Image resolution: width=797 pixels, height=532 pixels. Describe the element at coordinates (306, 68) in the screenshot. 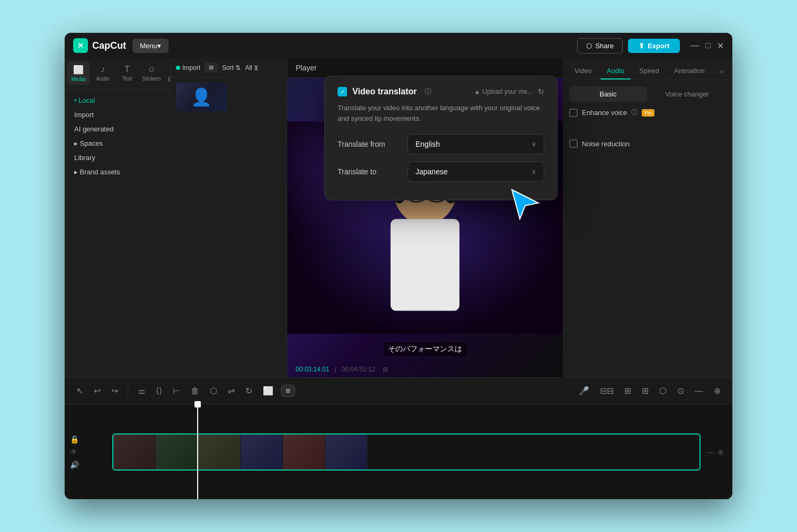

I see `player-title: Player` at that location.